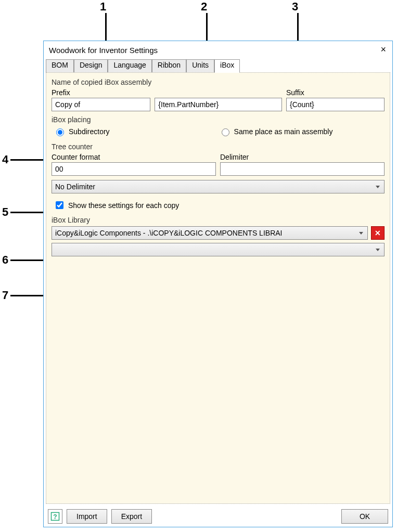 This screenshot has height=532, width=397. Describe the element at coordinates (103, 50) in the screenshot. I see `window-title: Woodwork for Inventor Settings` at that location.